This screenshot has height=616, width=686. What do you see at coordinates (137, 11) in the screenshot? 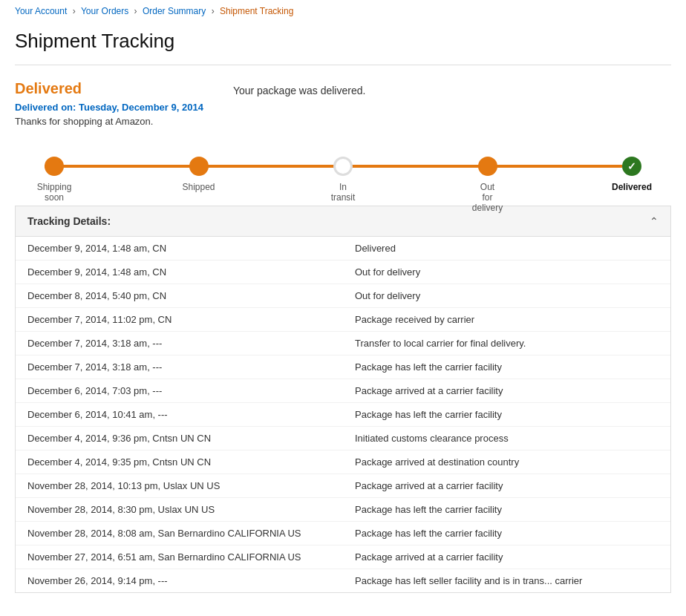
I see `breadcrumb-sep-2: ›` at bounding box center [137, 11].